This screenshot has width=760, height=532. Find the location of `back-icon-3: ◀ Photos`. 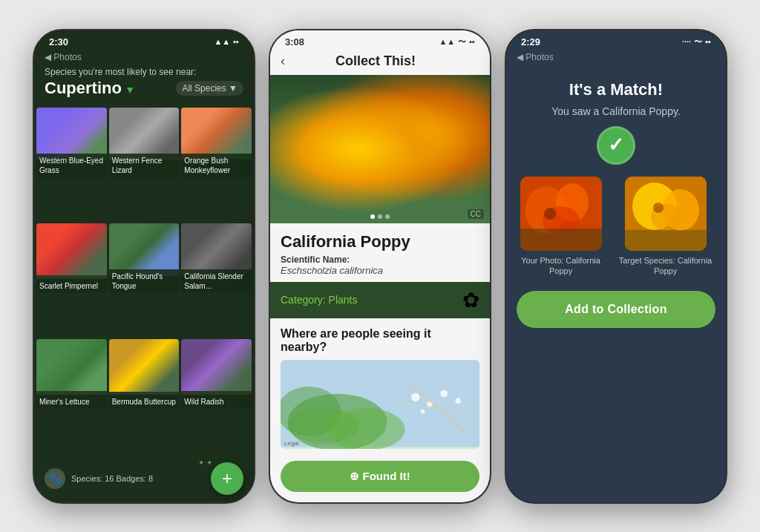

back-icon-3: ◀ Photos is located at coordinates (535, 57).